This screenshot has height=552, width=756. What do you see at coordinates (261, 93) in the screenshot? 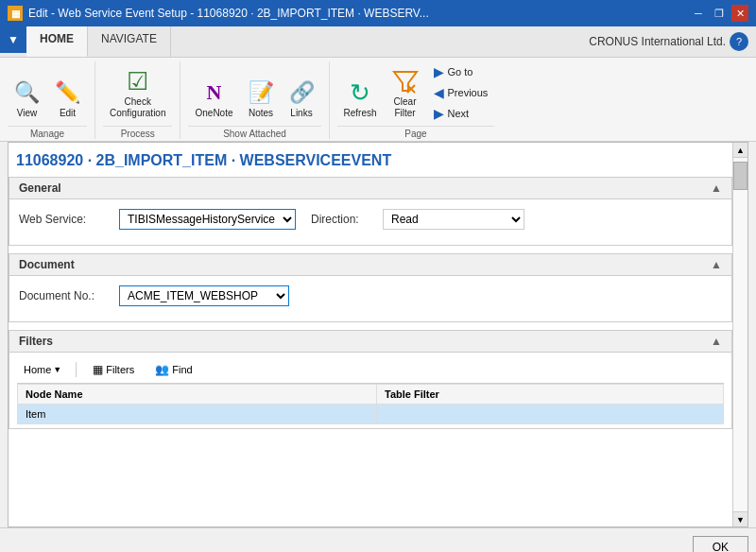
I see `notes-icon: 📝` at bounding box center [261, 93].